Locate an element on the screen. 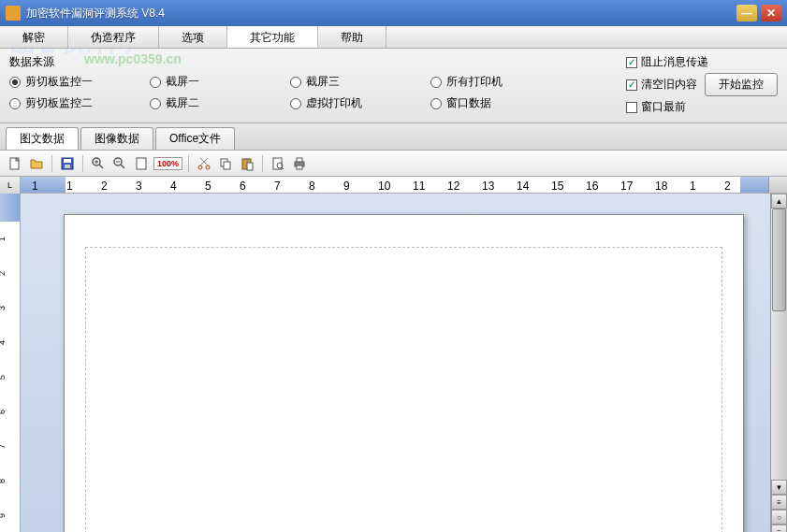 The height and width of the screenshot is (532, 787). radio-4: 剪切板监控二 is located at coordinates (80, 103).